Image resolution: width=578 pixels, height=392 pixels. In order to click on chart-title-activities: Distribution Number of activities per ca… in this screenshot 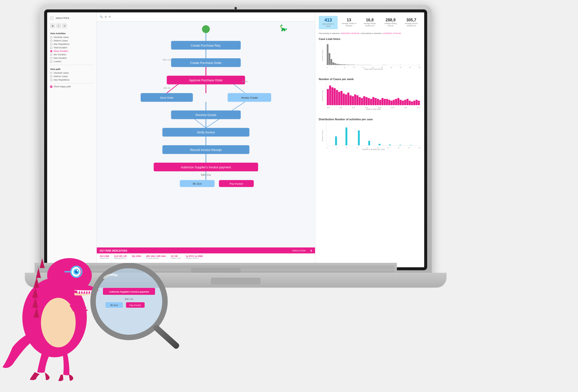, I will do `click(370, 119)`.